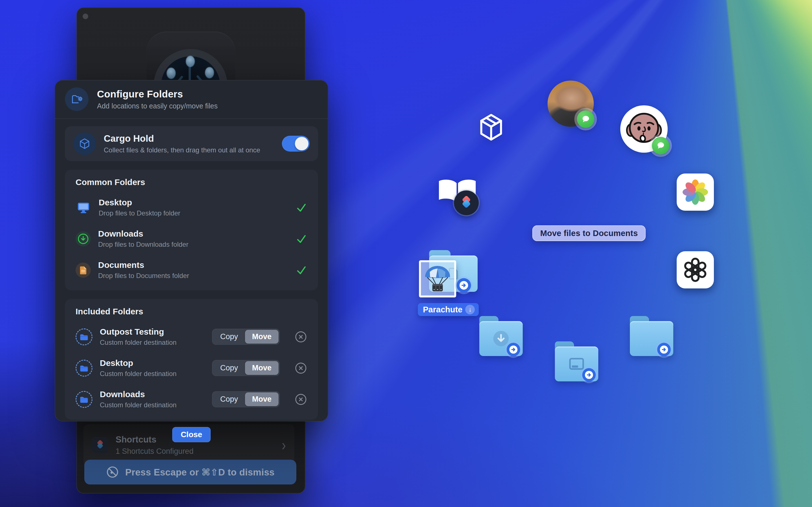 The height and width of the screenshot is (507, 812). Describe the element at coordinates (695, 270) in the screenshot. I see `chatgpt-app-icon` at that location.